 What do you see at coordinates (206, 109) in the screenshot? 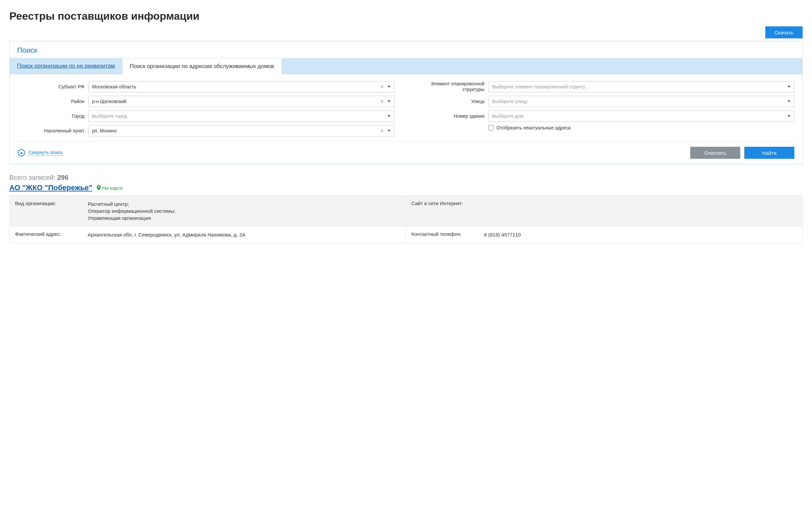
I see `form-left-column: Субъект РФ Московская область ✕ Район р-…` at bounding box center [206, 109].